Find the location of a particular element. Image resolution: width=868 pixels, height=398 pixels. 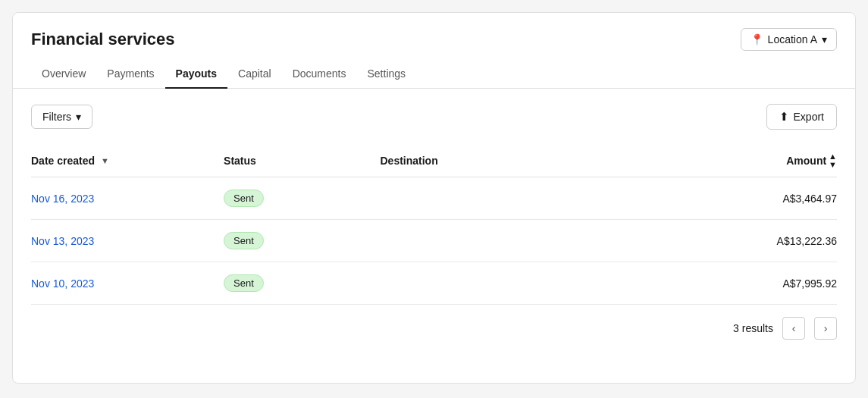

status-badge-row0: Sent is located at coordinates (244, 199).